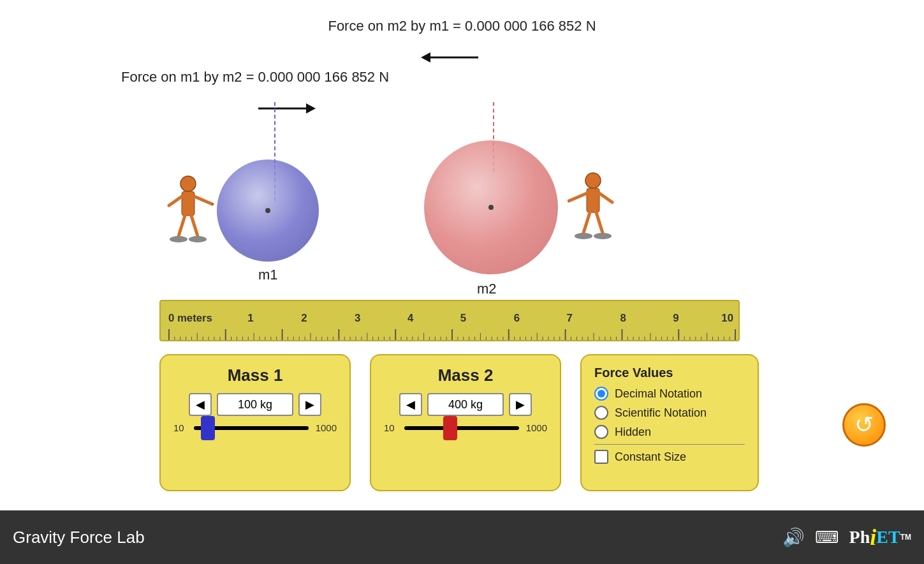 This screenshot has width=924, height=564. What do you see at coordinates (357, 318) in the screenshot?
I see `svg-text: 3` at bounding box center [357, 318].